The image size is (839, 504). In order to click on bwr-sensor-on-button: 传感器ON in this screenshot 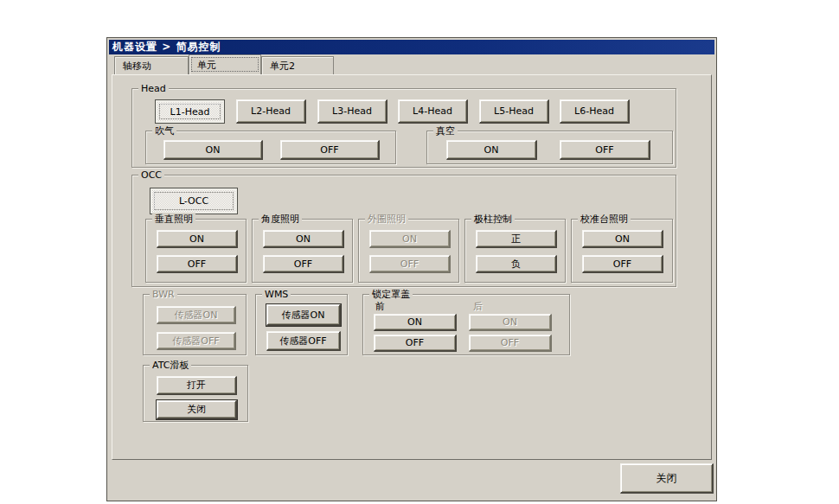, I will do `click(196, 315)`.